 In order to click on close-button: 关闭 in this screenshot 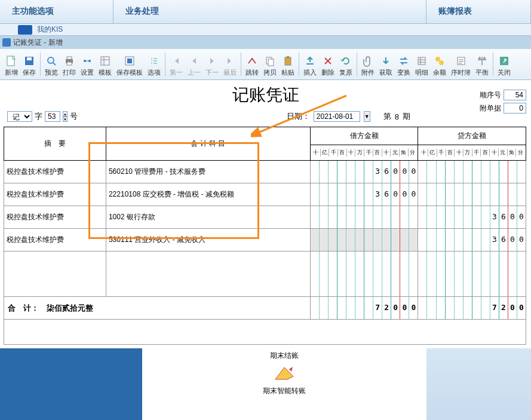, I will do `click(504, 65)`.